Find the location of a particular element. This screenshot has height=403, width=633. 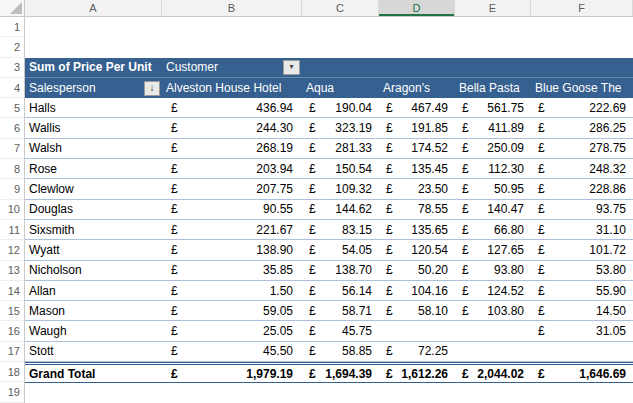

pivot-value-cell: £561.75 is located at coordinates (493, 108).